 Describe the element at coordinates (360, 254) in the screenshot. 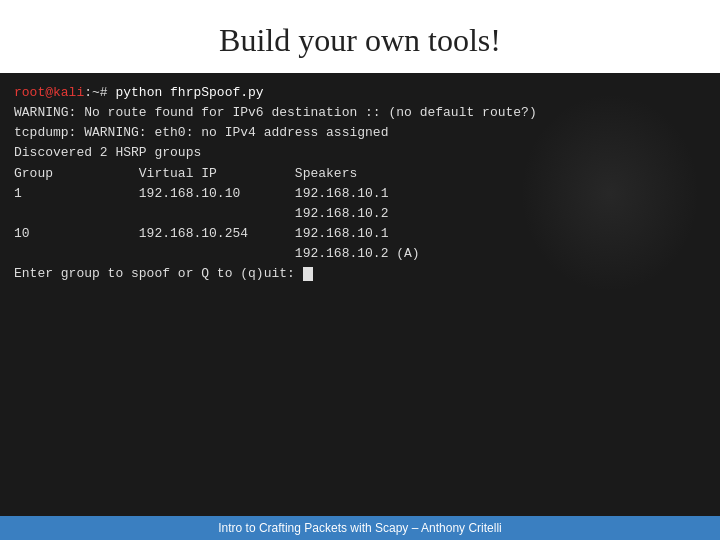

I see `terminal-line: 192.168.10.2 (A)` at that location.